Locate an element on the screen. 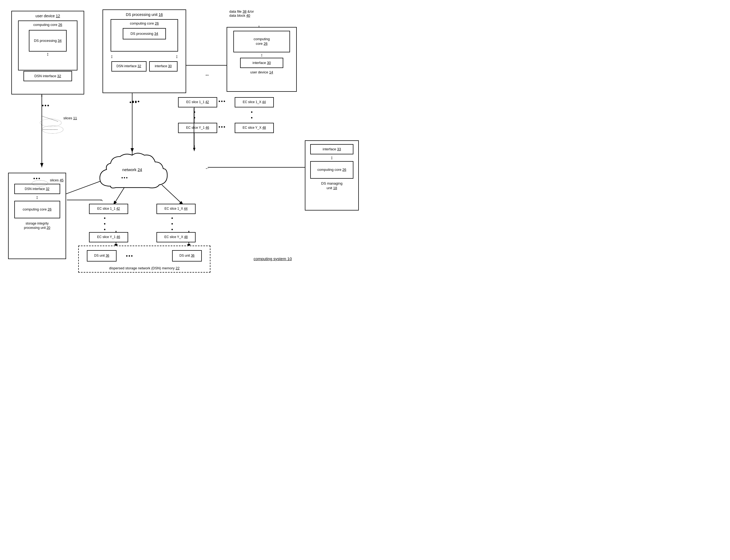 The height and width of the screenshot is (560, 730). ds-unit-36-right-label: DS unit 36 is located at coordinates (187, 256).